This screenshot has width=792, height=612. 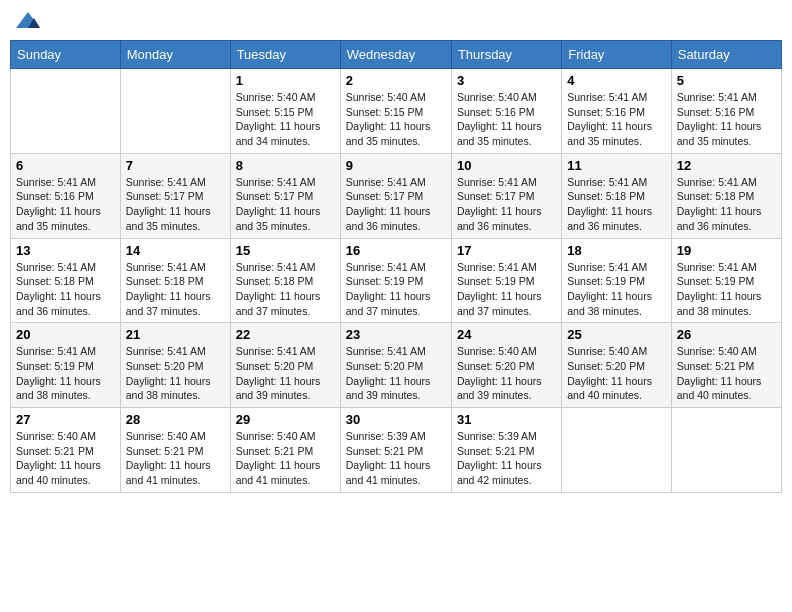 I want to click on day-number: 26, so click(x=726, y=334).